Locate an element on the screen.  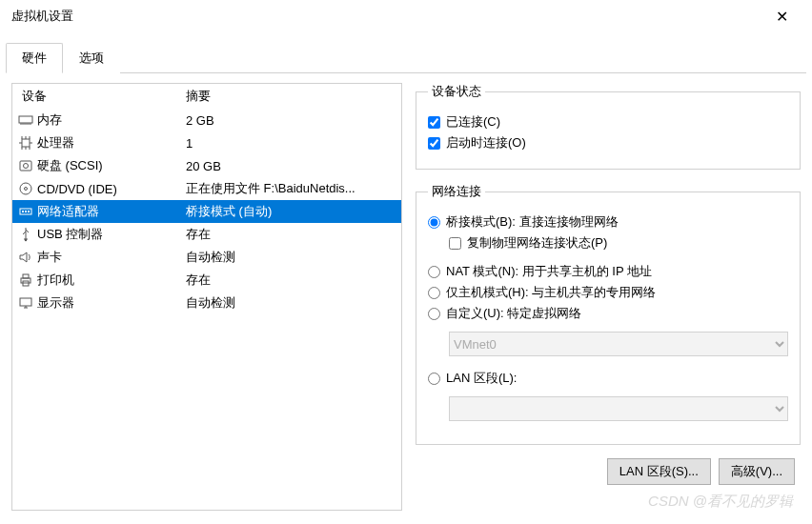
device-row: 打印机存在 is located at coordinates (207, 280).